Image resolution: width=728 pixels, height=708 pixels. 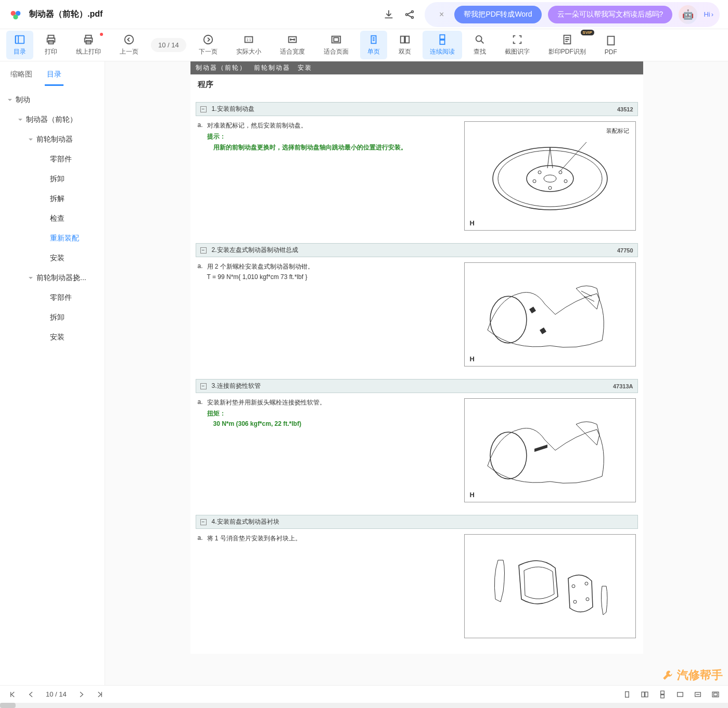 What do you see at coordinates (12, 694) in the screenshot?
I see `first-page-icon` at bounding box center [12, 694].